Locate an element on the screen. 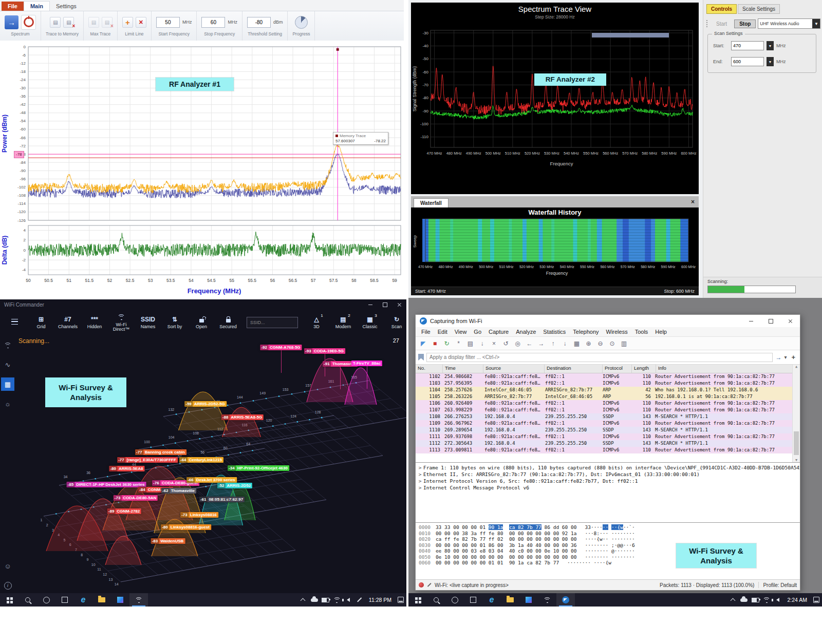  network-chip: -73Linksys08816 is located at coordinates (199, 515).